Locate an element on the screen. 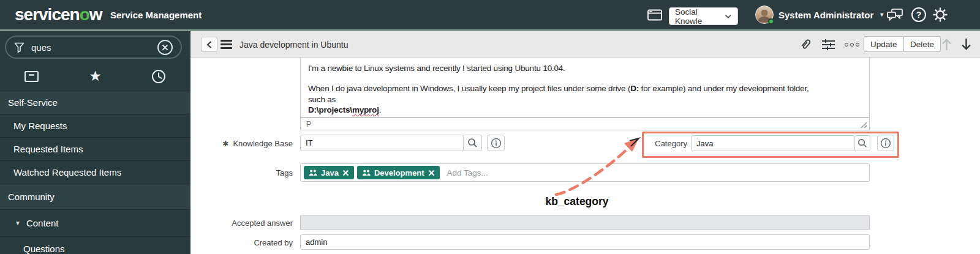 The height and width of the screenshot is (254, 980). knowledge-base-input is located at coordinates (382, 143).